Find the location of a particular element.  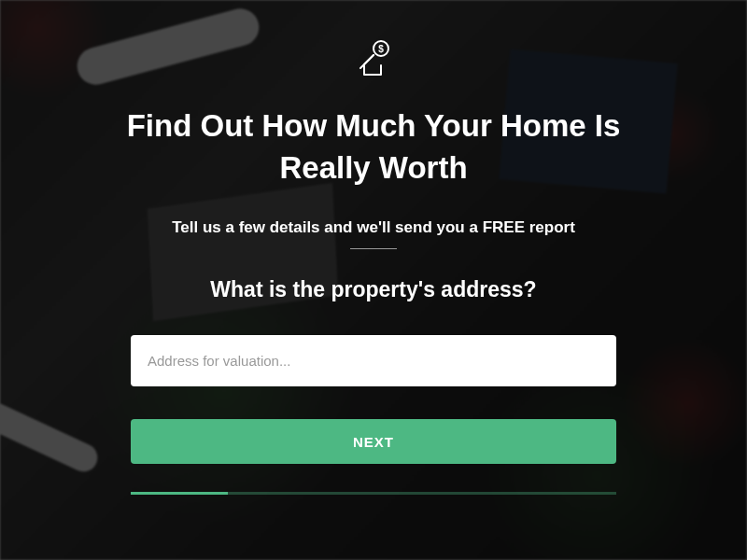

next-button: NEXT is located at coordinates (374, 441).